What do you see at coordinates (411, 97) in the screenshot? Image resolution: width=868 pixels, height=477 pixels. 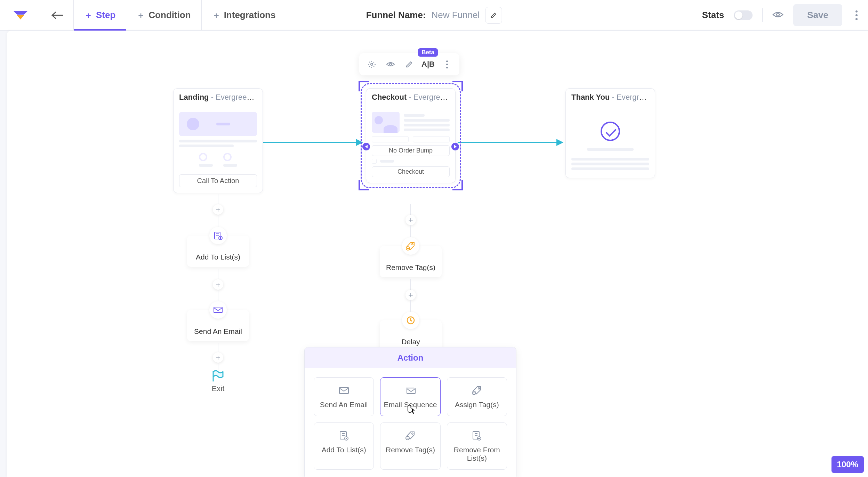 I see `step-checkout-header: Checkout - Evergreen Che...` at bounding box center [411, 97].